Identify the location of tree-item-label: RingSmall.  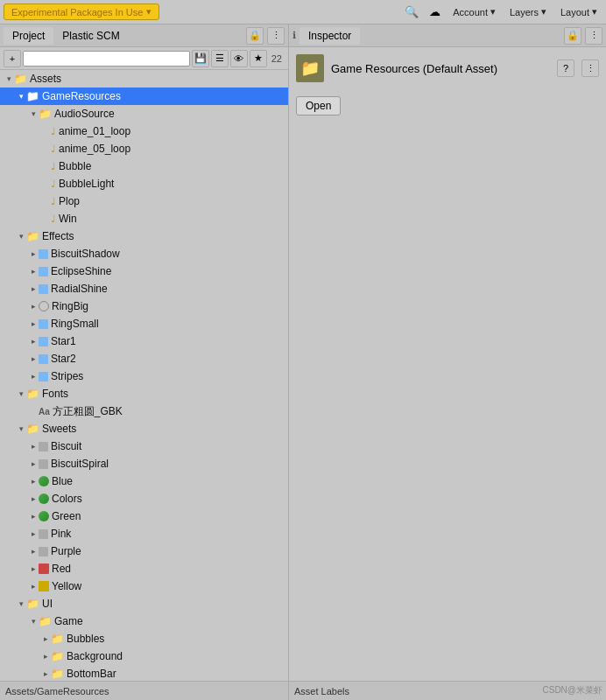
(75, 324).